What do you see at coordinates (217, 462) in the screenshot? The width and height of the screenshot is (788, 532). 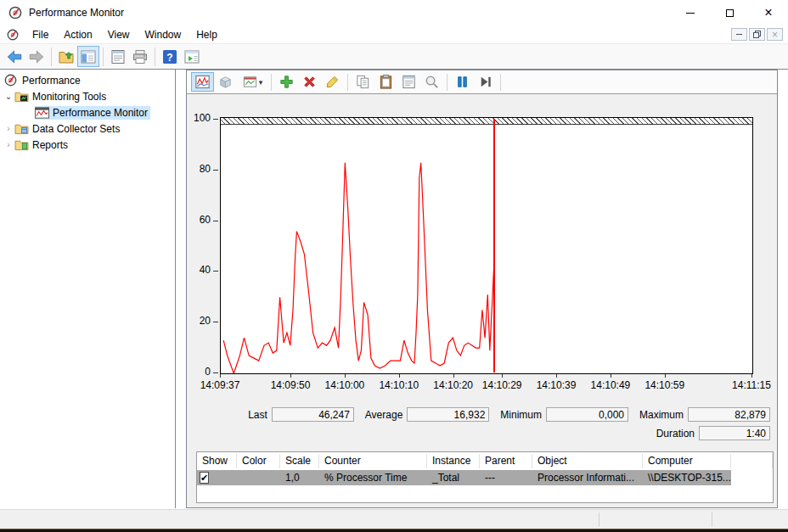 I see `column-header-show: Show` at bounding box center [217, 462].